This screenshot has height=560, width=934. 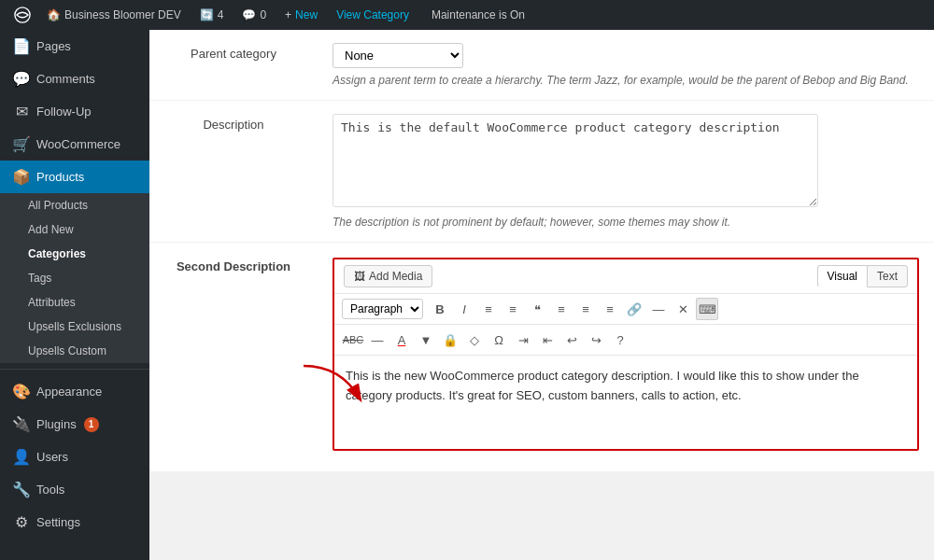 I want to click on description-hint: The description is not prominent by defa…, so click(x=626, y=222).